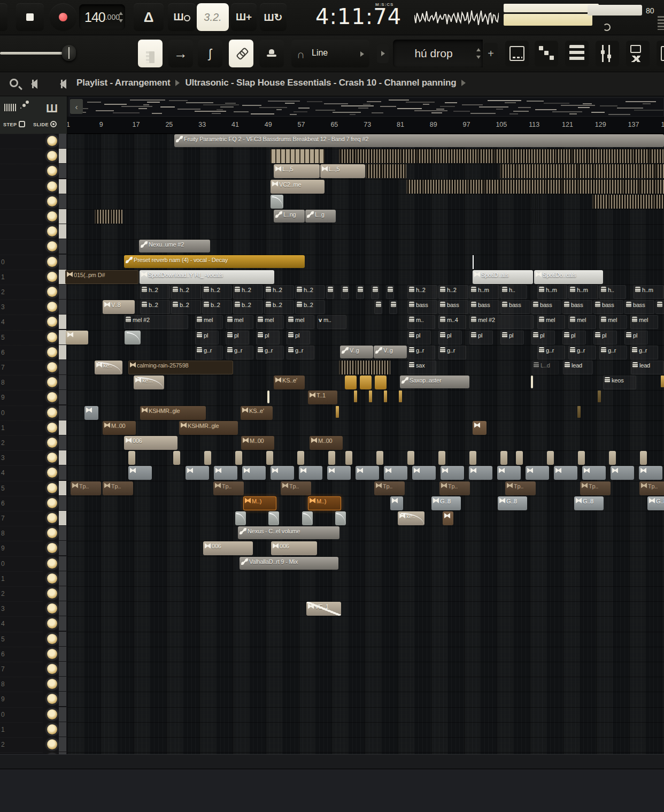  I want to click on audio-preview-icon, so click(63, 84).